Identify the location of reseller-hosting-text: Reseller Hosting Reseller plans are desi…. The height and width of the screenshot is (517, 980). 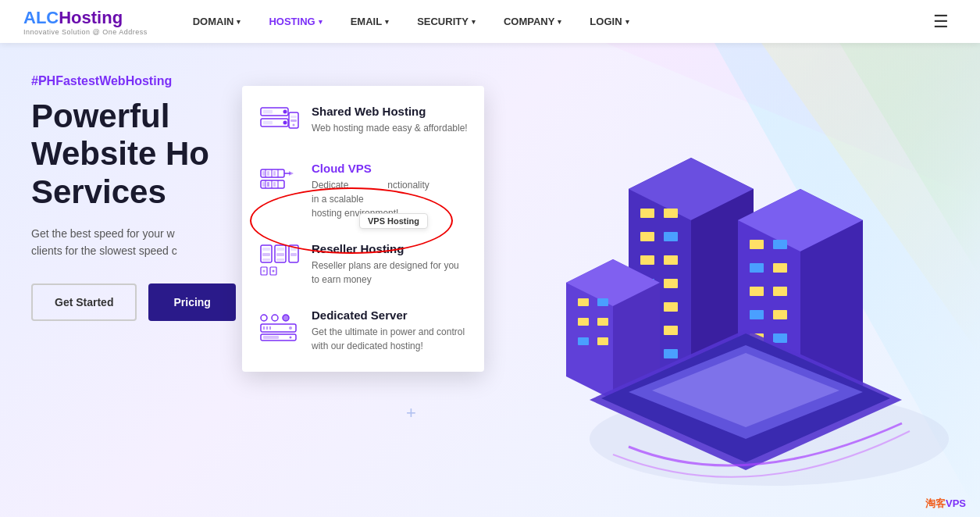
(390, 264).